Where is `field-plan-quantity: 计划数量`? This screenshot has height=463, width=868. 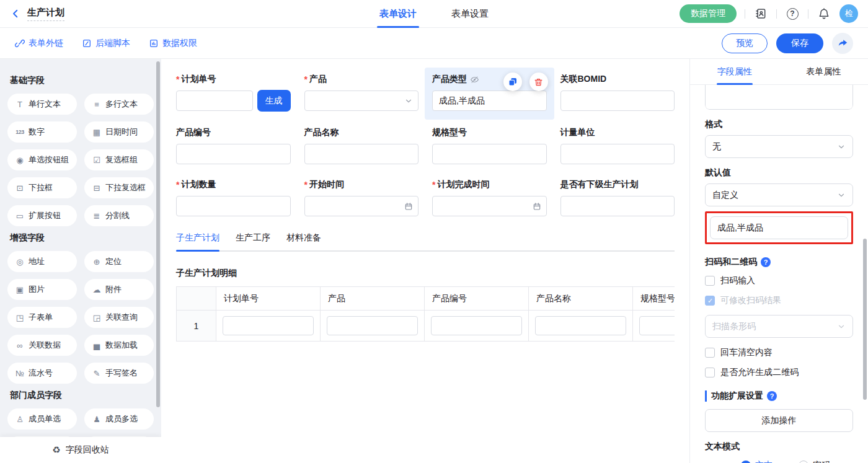
field-plan-quantity: 计划数量 is located at coordinates (233, 198).